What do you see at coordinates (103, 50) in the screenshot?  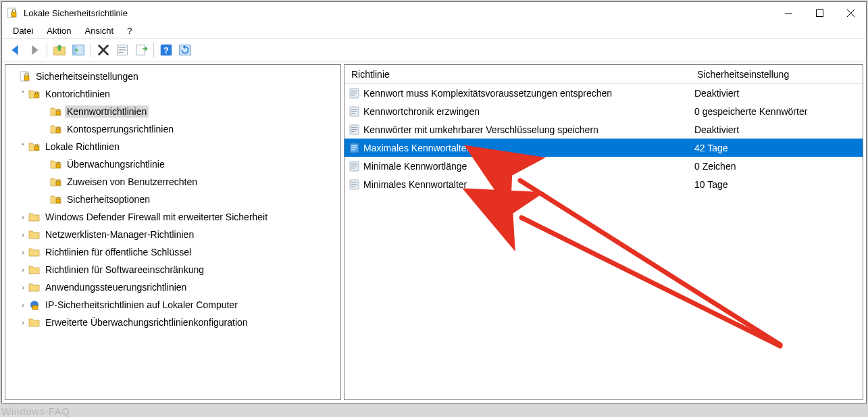 I see `toolbar-delete` at bounding box center [103, 50].